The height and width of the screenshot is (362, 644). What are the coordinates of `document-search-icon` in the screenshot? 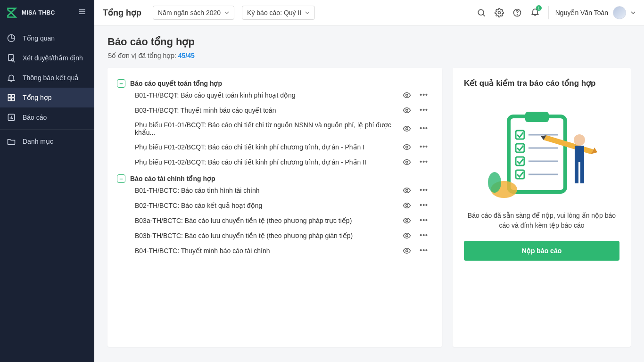 It's located at (11, 58).